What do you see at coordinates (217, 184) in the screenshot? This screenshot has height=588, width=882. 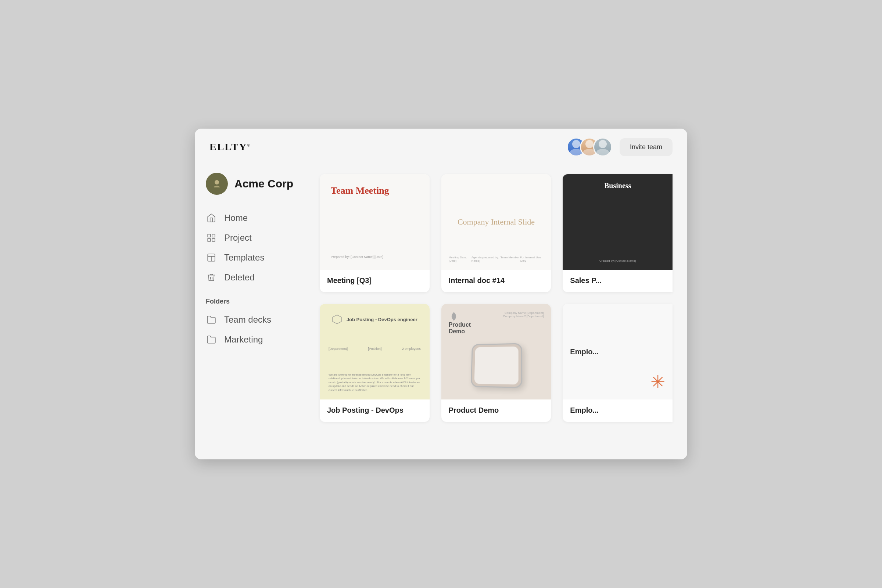 I see `workspace-icon` at bounding box center [217, 184].